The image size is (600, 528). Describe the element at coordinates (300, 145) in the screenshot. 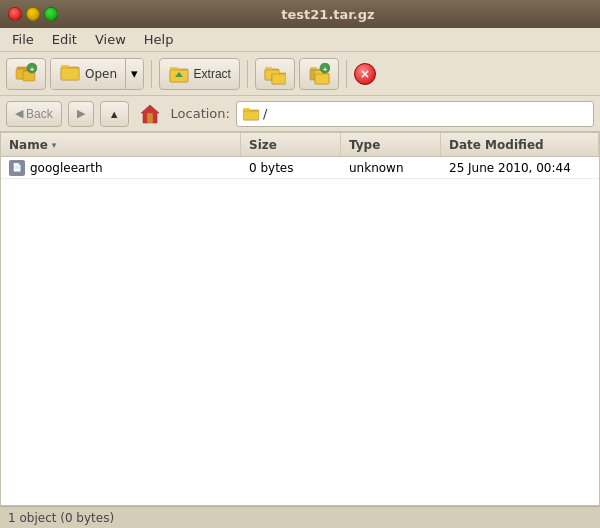

I see `file-list-header: Name ▾ Size Type Date Modified` at that location.